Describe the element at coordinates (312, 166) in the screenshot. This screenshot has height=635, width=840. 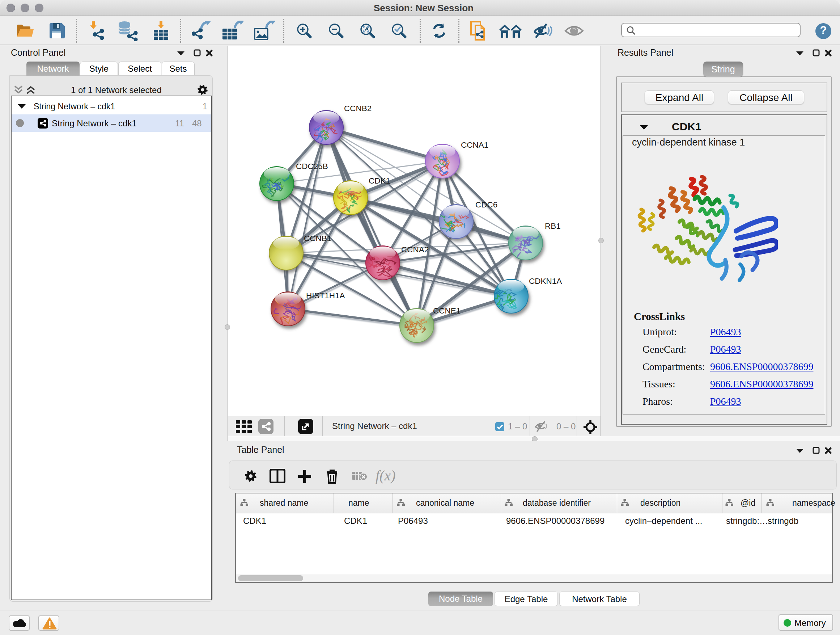
I see `svg-text: CDC25B` at that location.